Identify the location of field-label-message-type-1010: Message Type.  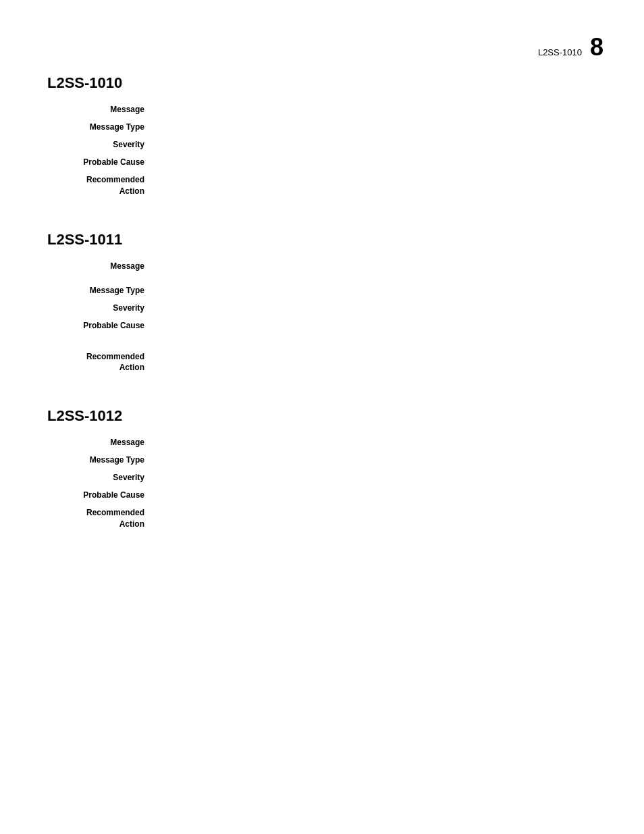
(101, 128).